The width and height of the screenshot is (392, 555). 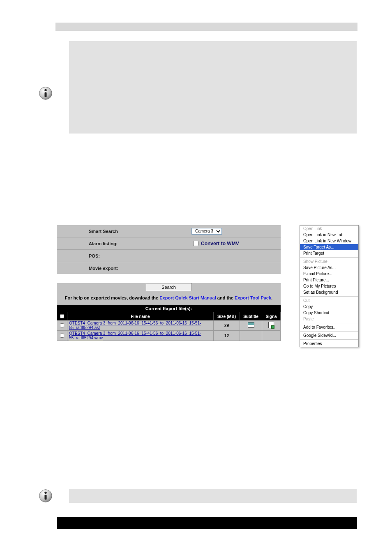 What do you see at coordinates (253, 298) in the screenshot?
I see `export-toolpack-link: Export Tool Pack` at bounding box center [253, 298].